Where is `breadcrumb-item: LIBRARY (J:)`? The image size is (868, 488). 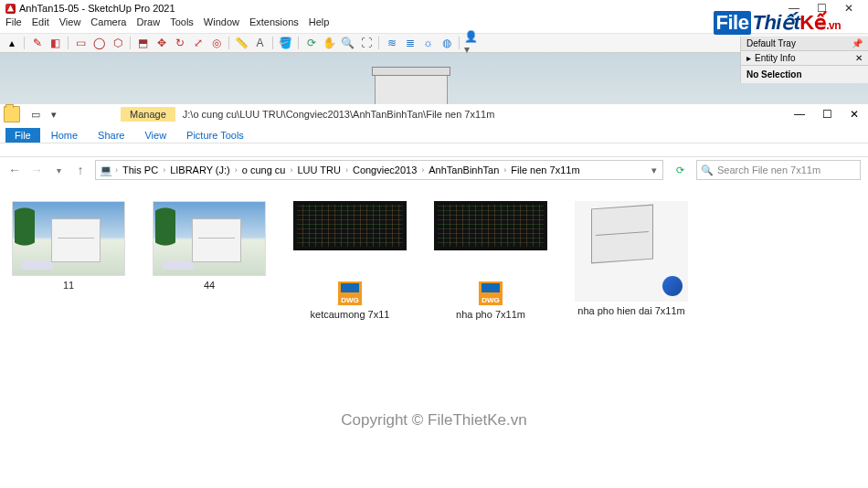
breadcrumb-item: LIBRARY (J:) is located at coordinates (200, 170).